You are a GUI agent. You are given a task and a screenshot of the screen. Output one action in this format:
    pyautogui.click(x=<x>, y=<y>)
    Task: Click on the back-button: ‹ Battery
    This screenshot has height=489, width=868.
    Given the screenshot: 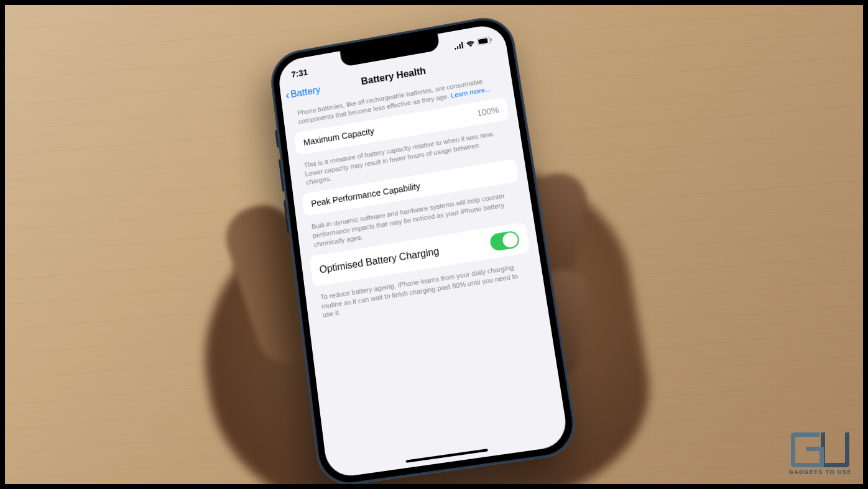 What is the action you would take?
    pyautogui.click(x=303, y=92)
    